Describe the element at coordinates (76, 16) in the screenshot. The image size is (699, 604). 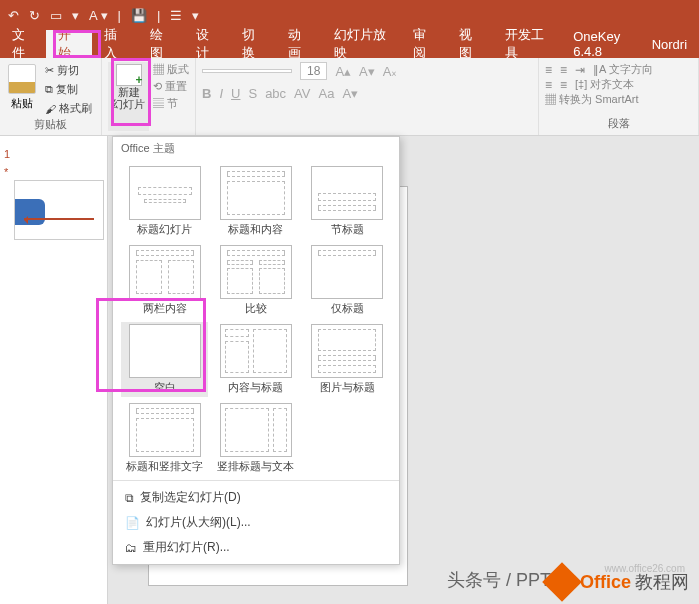
I see `dropdown-icon: ▾` at that location.